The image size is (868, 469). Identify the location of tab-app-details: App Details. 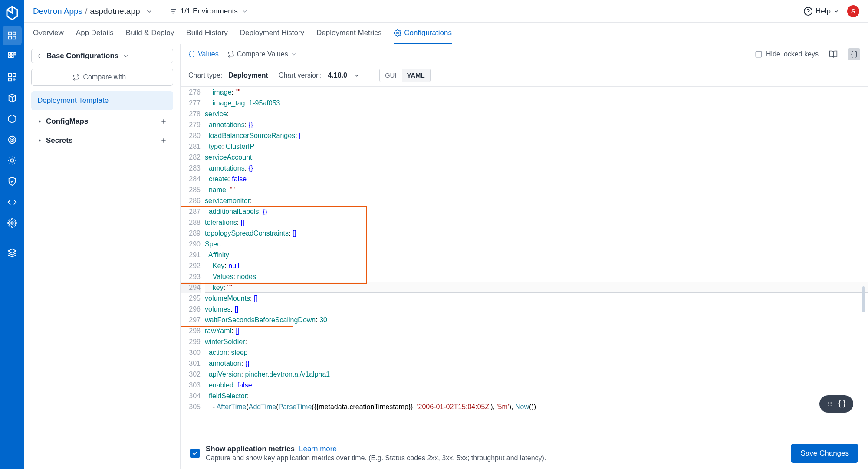
(95, 33).